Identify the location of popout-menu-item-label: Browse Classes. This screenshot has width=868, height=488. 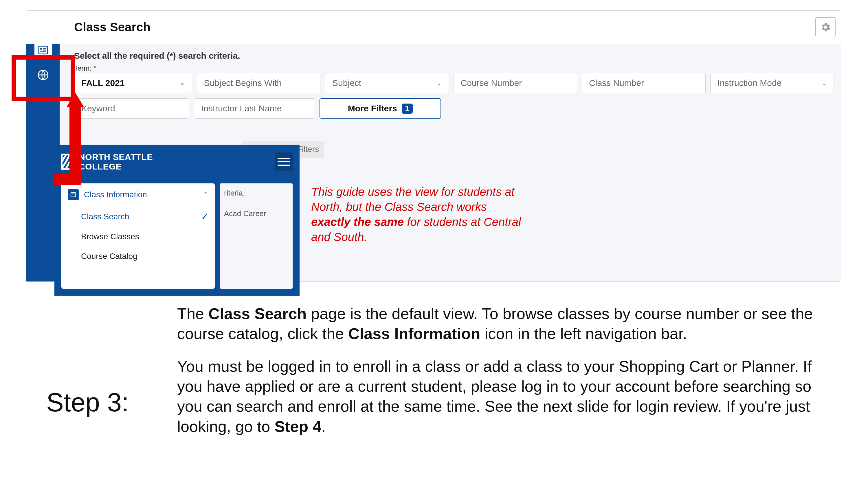
(110, 236).